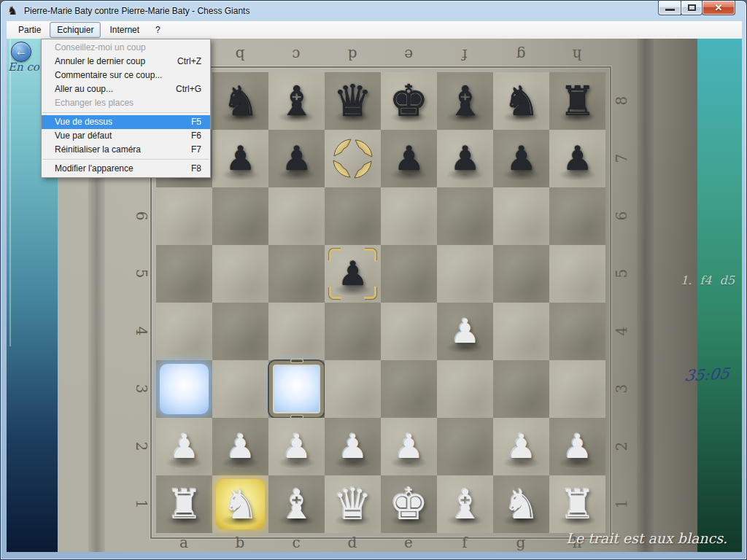  I want to click on square-c6, so click(296, 216).